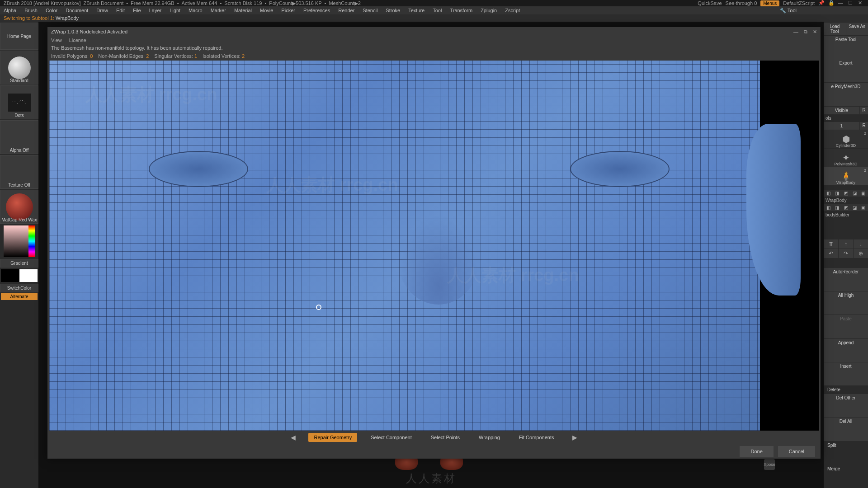  What do you see at coordinates (846, 176) in the screenshot?
I see `tool-swatch-wrapbody: 2 🧍 WrapBody` at bounding box center [846, 176].